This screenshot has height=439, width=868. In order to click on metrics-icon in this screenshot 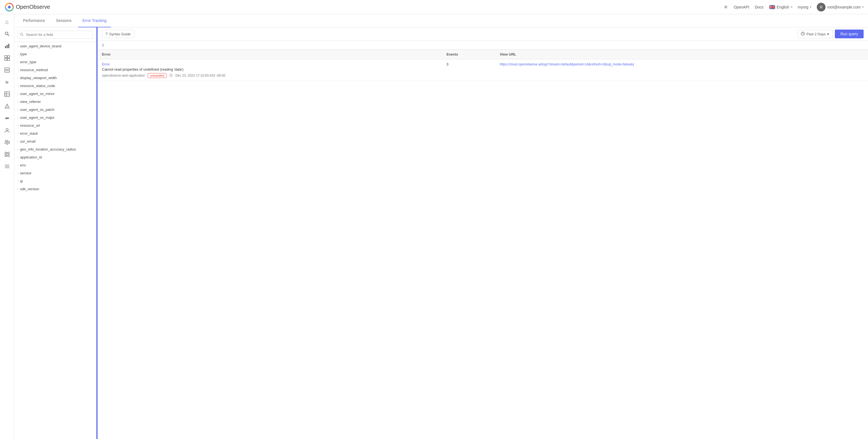, I will do `click(7, 46)`.